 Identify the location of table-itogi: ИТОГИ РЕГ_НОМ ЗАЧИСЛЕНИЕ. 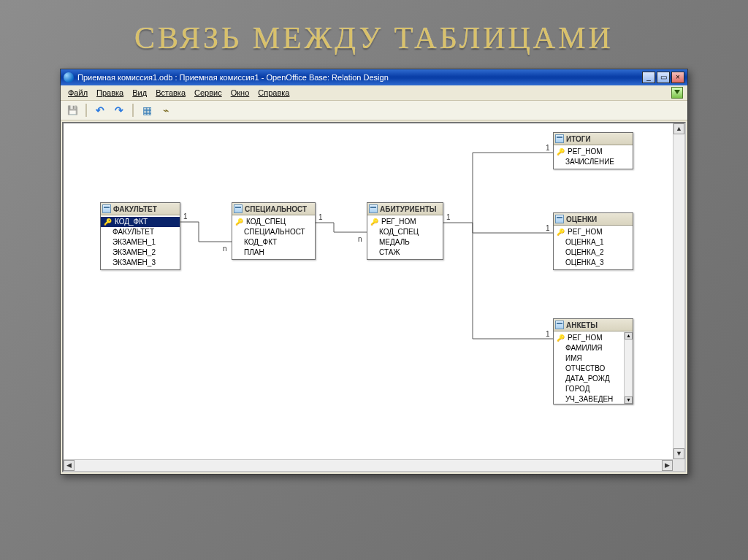
(593, 150).